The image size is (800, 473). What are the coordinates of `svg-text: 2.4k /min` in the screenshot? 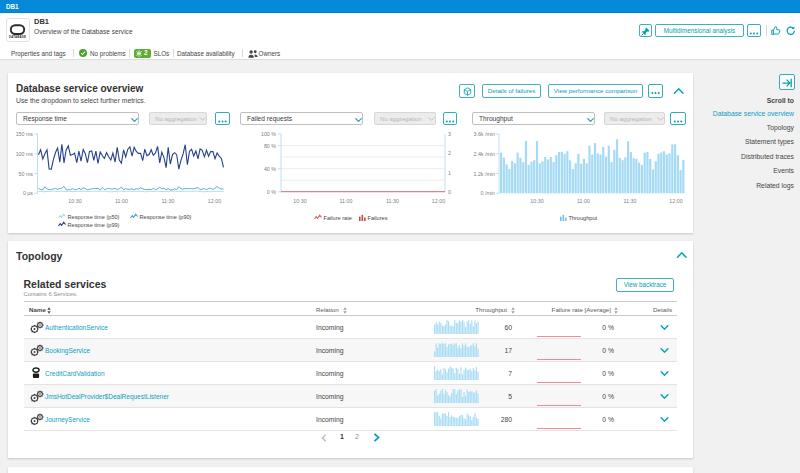 It's located at (485, 154).